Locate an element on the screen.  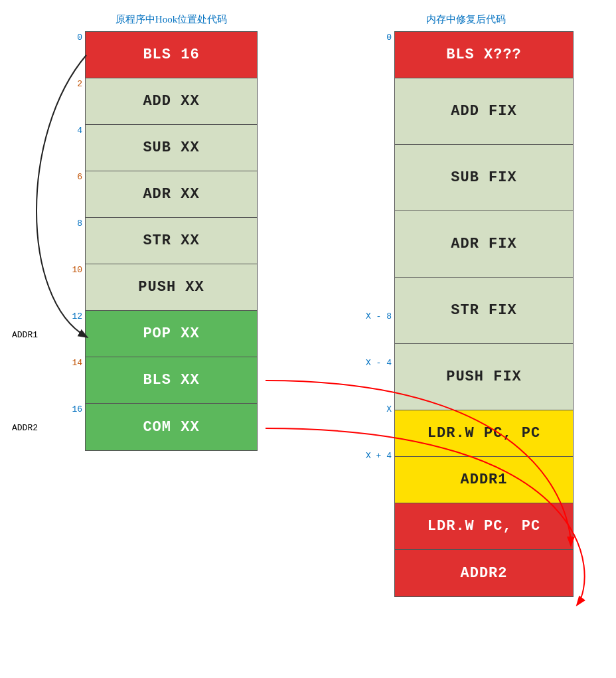
right-block-addr2: ADDR2 is located at coordinates (484, 573).